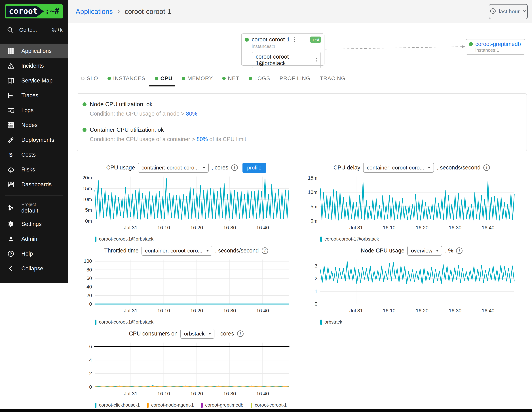 This screenshot has height=412, width=532. I want to click on chart-scope-select: overview, so click(425, 251).